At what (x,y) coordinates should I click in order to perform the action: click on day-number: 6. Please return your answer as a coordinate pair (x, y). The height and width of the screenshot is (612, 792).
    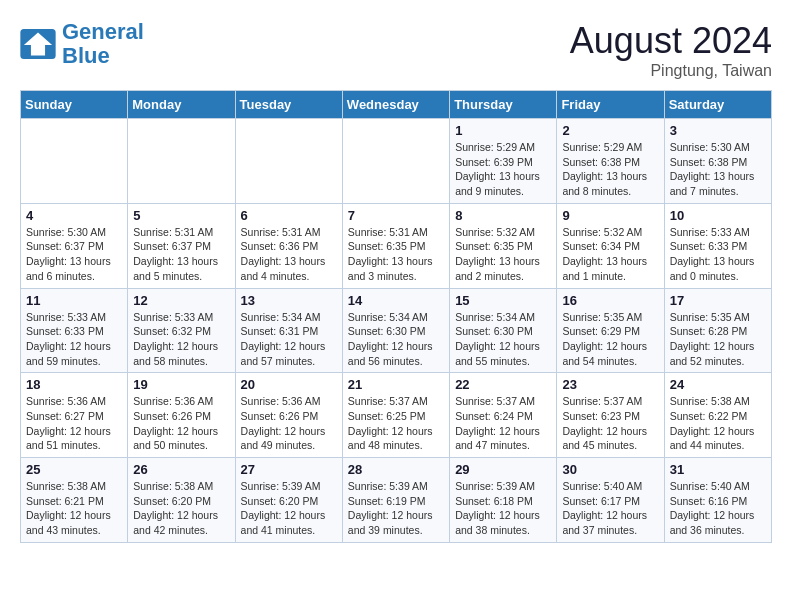
    Looking at the image, I should click on (289, 216).